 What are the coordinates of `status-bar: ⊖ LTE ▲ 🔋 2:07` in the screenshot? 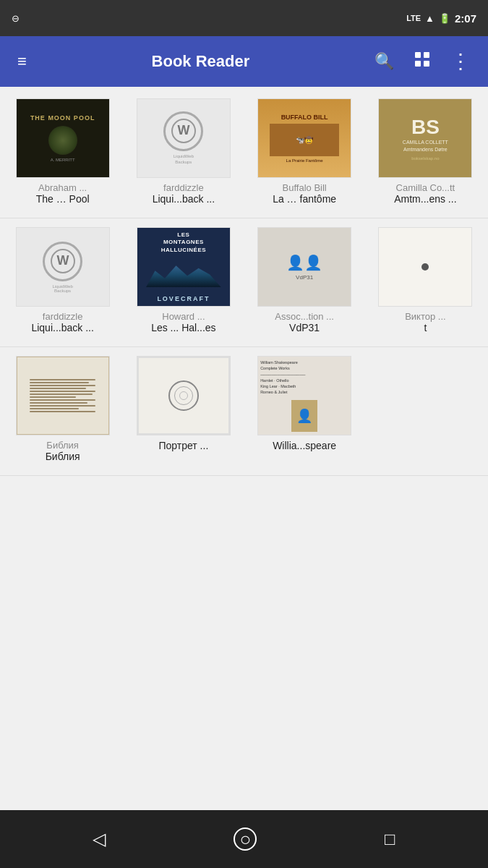 It's located at (244, 18).